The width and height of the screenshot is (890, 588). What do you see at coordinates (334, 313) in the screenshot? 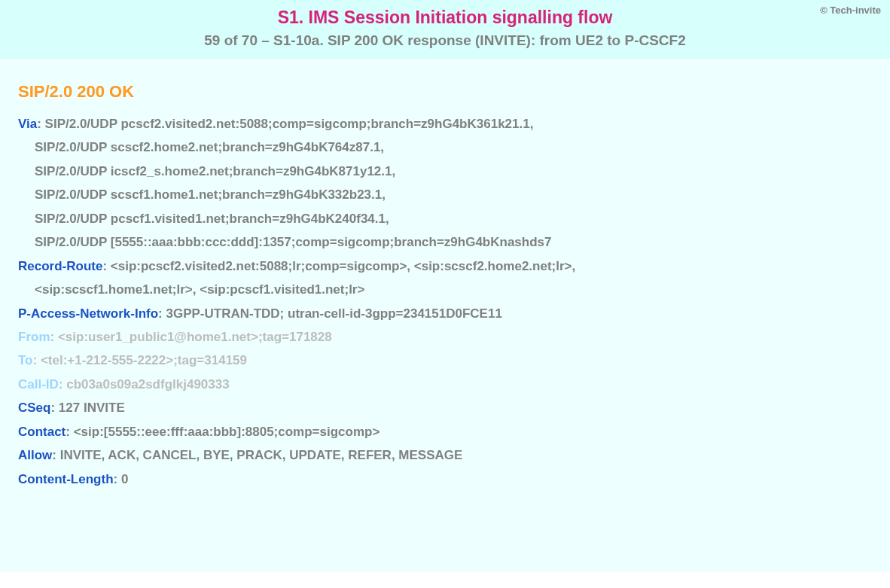
I see `header-value: 3GPP-UTRAN-TDD; utran-cell-id-3gpp=23415…` at bounding box center [334, 313].